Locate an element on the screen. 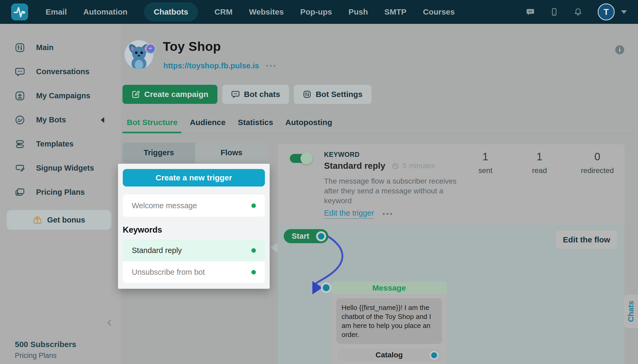 Image resolution: width=638 pixels, height=364 pixels. node-button-label: Catalog is located at coordinates (389, 355).